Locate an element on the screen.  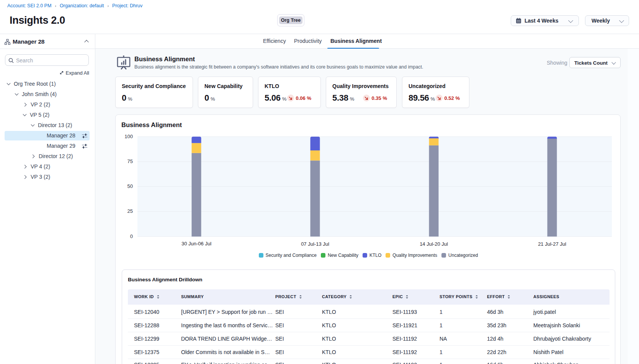
svg-text: 75 is located at coordinates (130, 162).